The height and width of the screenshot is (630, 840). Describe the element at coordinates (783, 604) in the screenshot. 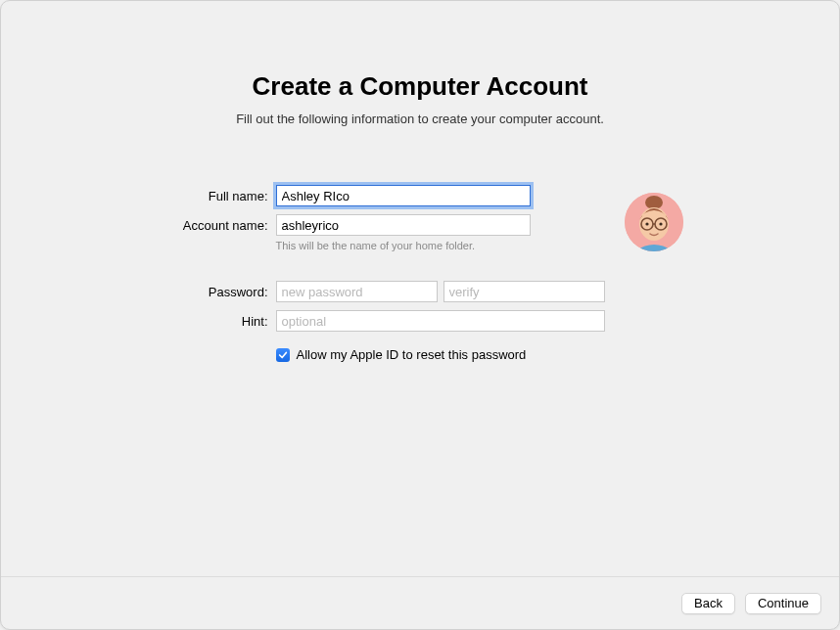

I see `continue-button: Continue` at that location.